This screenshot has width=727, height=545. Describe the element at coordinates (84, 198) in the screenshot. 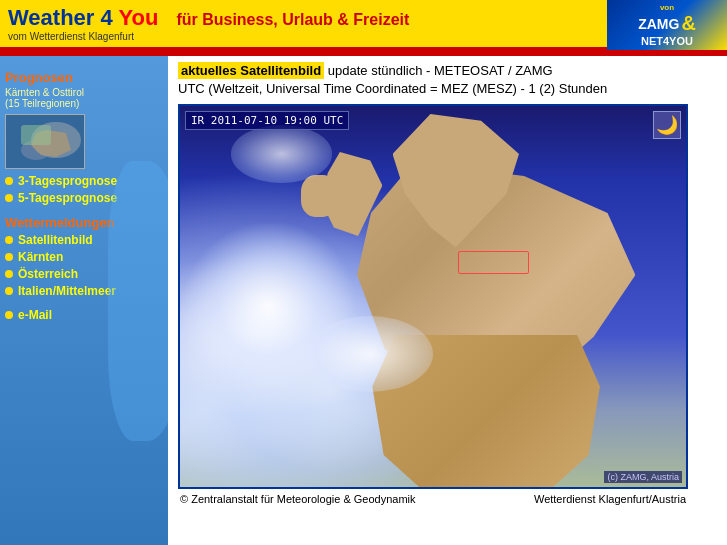

I see `sidebar-item-5tage: 5-Tagesprognose` at that location.